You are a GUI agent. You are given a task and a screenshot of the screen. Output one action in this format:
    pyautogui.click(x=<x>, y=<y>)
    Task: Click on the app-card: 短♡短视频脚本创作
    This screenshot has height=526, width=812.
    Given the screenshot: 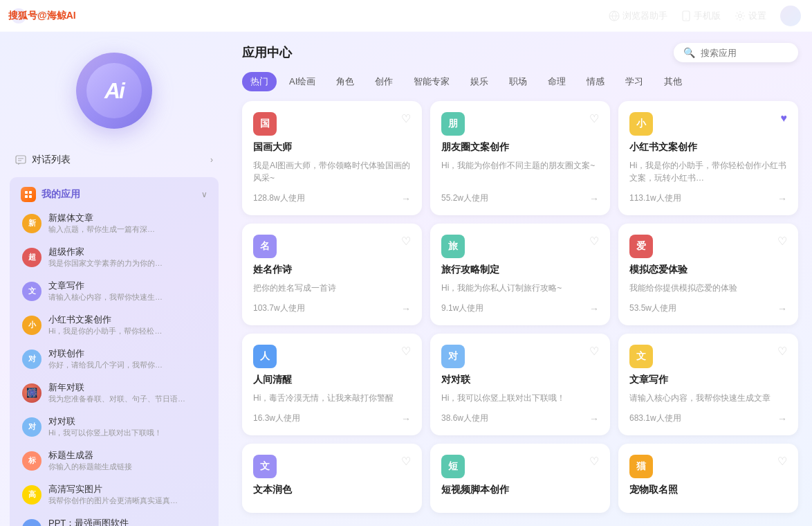 What is the action you would take?
    pyautogui.click(x=520, y=478)
    